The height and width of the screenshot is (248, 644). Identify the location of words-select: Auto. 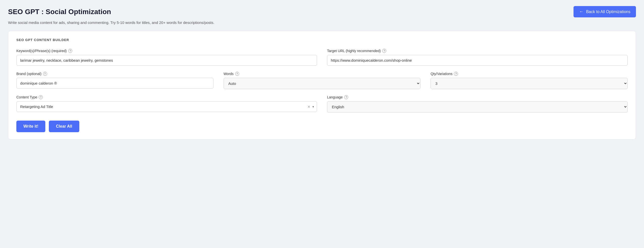
(322, 84).